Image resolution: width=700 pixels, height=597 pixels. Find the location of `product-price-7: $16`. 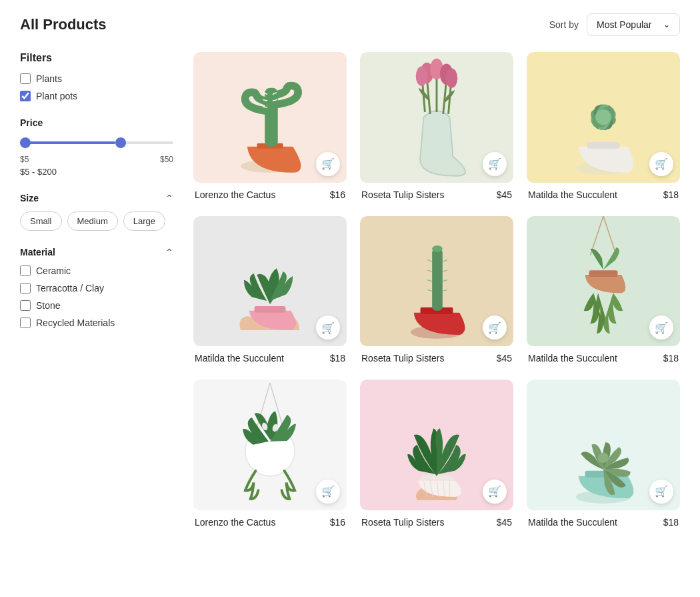

product-price-7: $16 is located at coordinates (337, 522).